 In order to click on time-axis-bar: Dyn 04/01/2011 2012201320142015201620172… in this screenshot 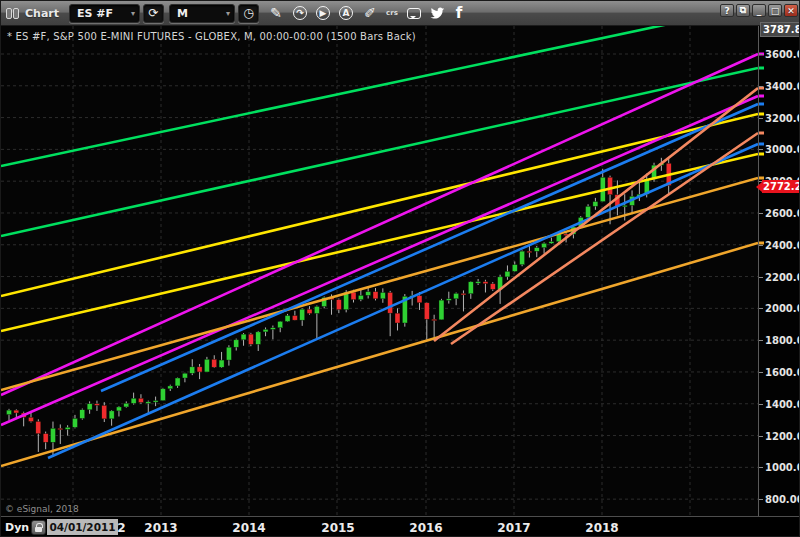, I will do `click(400, 526)`.